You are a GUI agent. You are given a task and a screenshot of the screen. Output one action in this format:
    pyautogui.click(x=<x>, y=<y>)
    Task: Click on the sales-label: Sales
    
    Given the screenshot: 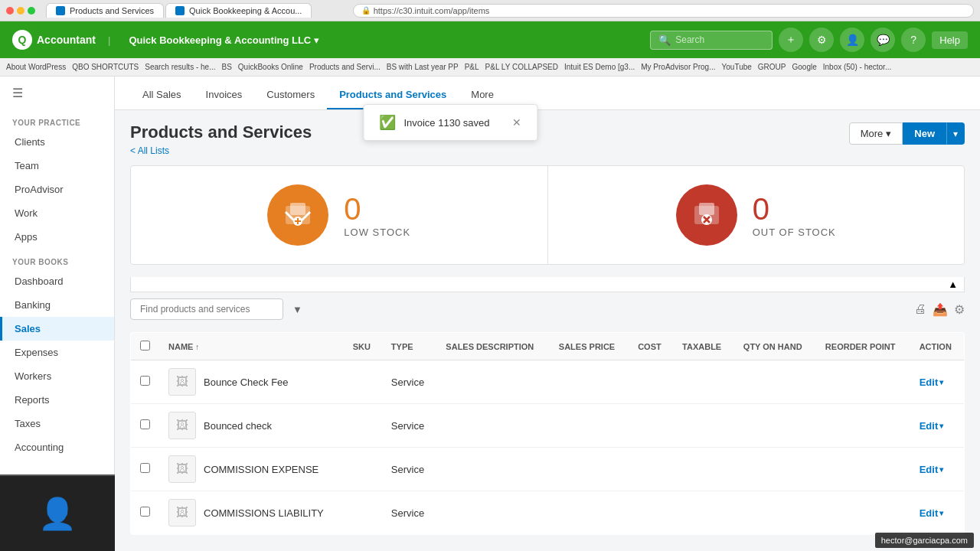 What is the action you would take?
    pyautogui.click(x=28, y=329)
    